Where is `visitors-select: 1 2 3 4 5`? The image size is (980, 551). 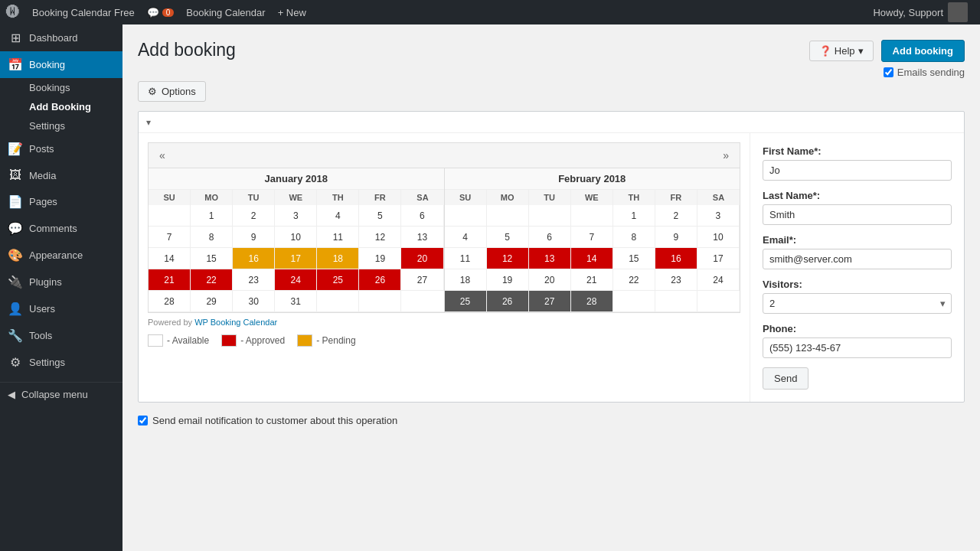 visitors-select: 1 2 3 4 5 is located at coordinates (858, 303).